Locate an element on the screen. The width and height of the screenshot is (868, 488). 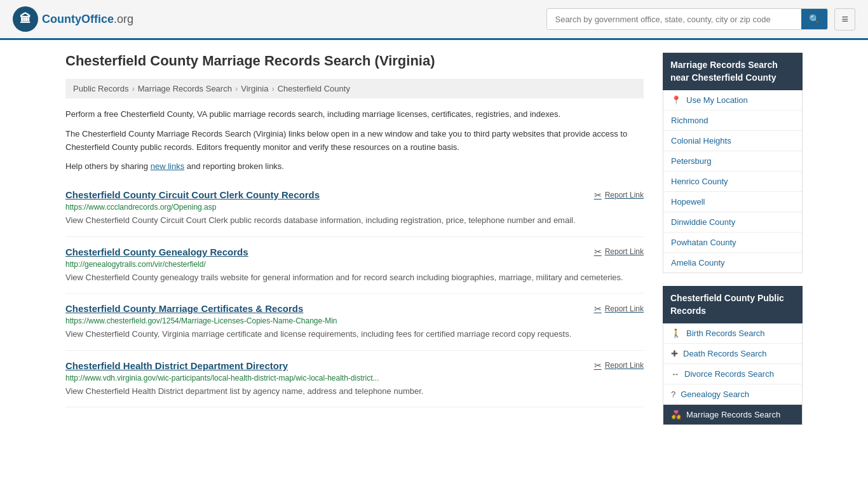
record-icon: ↔ is located at coordinates (675, 374).